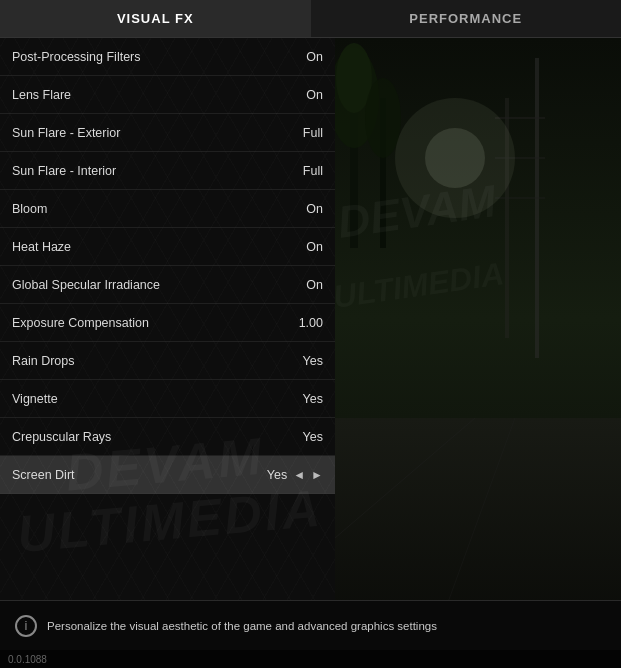 The width and height of the screenshot is (621, 668). I want to click on setting-name-lens-flare: Lens Flare, so click(42, 95).